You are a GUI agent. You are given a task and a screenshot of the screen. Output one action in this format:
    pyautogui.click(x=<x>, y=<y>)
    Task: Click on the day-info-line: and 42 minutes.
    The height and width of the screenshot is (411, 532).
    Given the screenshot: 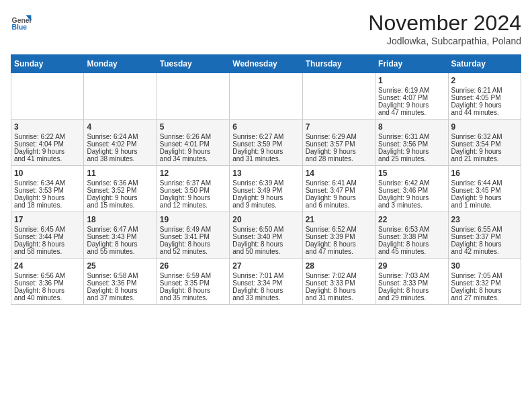 What is the action you would take?
    pyautogui.click(x=485, y=251)
    